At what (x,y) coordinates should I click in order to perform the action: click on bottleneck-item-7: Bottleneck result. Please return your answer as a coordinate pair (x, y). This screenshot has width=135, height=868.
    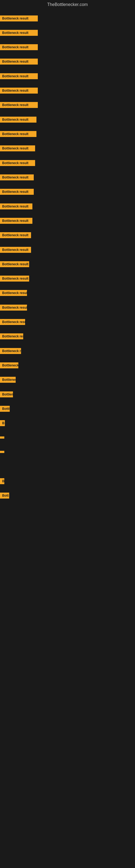
    Looking at the image, I should click on (19, 106).